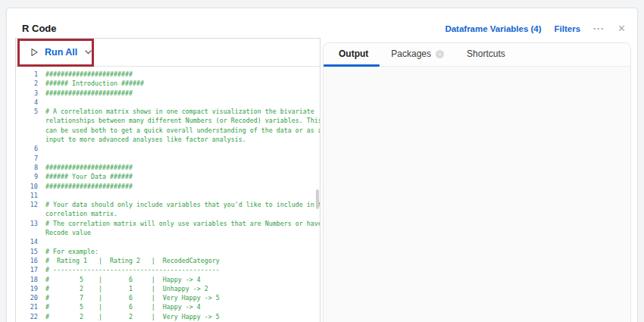 This screenshot has width=644, height=322. I want to click on code-line: 10#######################, so click(168, 186).